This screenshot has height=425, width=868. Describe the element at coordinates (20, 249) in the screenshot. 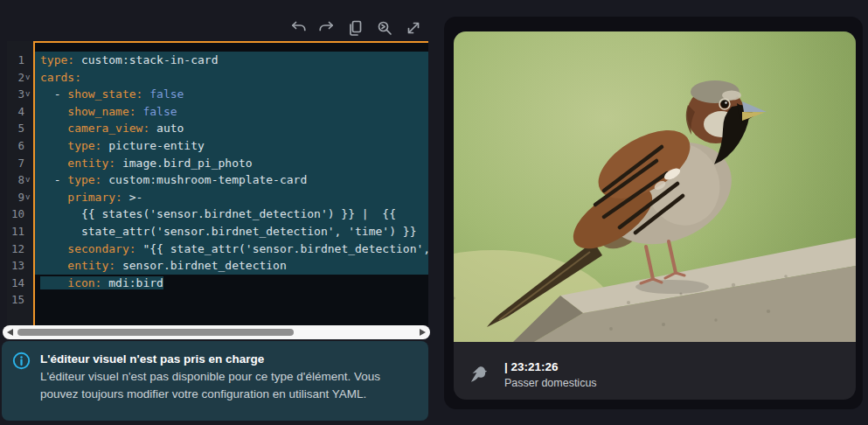

I see `gutter-row: 12v` at that location.